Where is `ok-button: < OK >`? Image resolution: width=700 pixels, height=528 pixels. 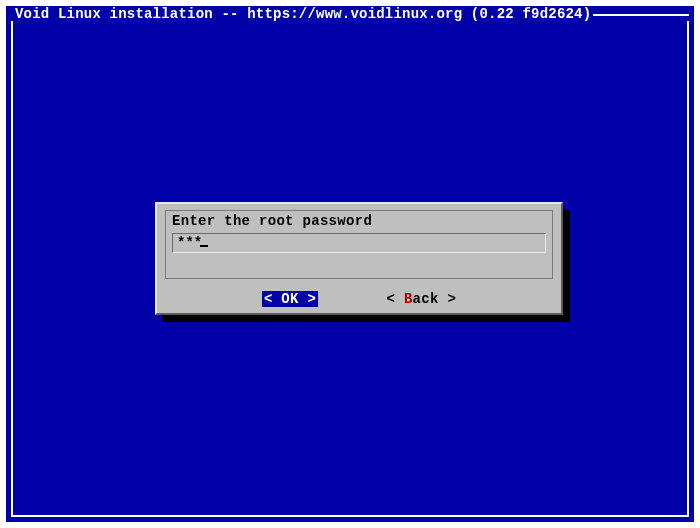
ok-button: < OK > is located at coordinates (290, 299).